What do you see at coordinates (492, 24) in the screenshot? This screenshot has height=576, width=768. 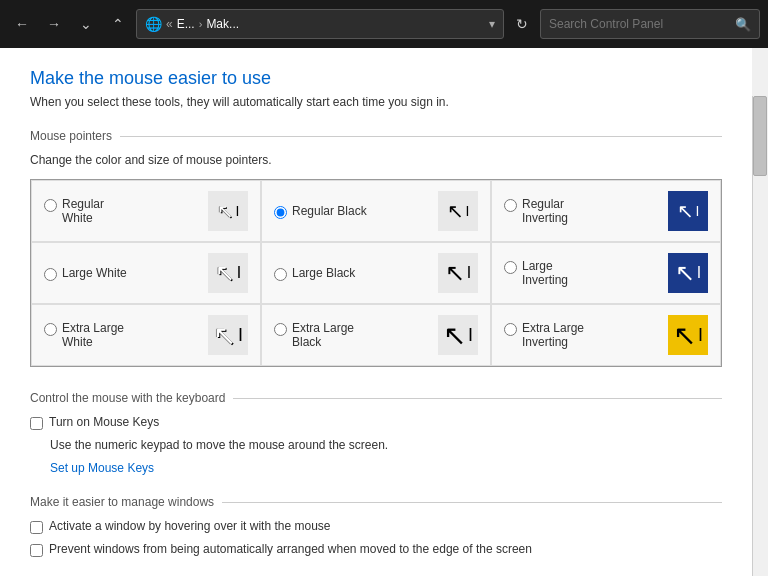 I see `address-dropdown-icon: ▾` at bounding box center [492, 24].